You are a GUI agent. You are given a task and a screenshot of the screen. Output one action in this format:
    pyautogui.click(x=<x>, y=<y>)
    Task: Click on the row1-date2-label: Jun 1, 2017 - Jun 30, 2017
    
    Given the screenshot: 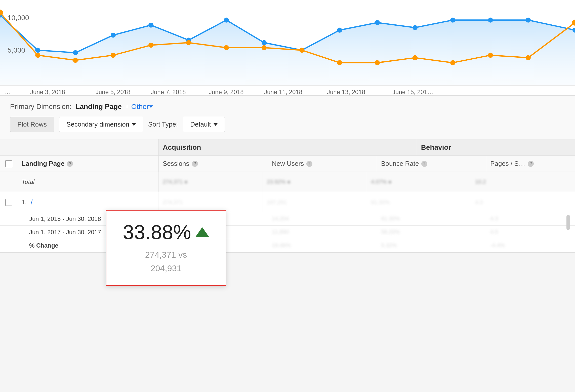 What is the action you would take?
    pyautogui.click(x=61, y=232)
    